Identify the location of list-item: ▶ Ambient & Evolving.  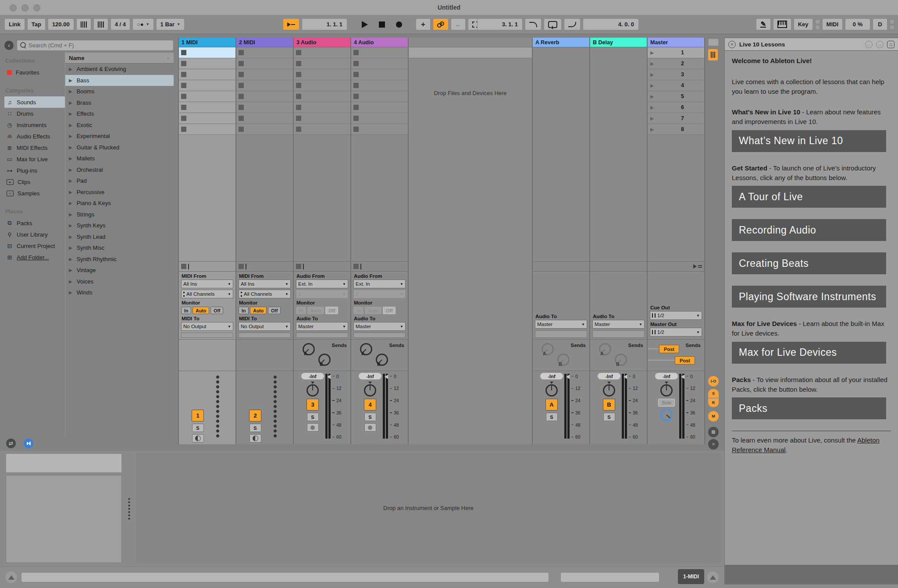
(119, 69).